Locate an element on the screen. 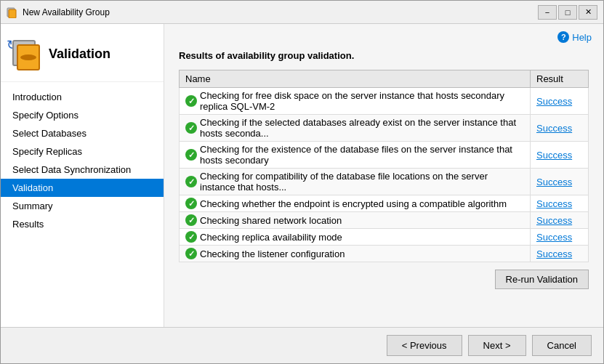 This screenshot has height=364, width=604. row-name: Checking if the selected databases alrea… is located at coordinates (362, 128).